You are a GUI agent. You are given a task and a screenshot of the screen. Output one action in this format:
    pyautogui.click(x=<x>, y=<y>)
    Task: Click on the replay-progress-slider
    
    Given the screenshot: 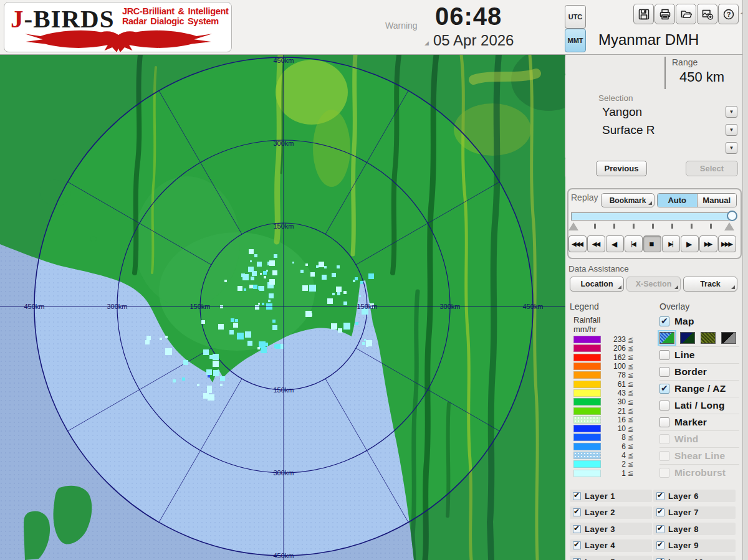 What is the action you would take?
    pyautogui.click(x=653, y=217)
    